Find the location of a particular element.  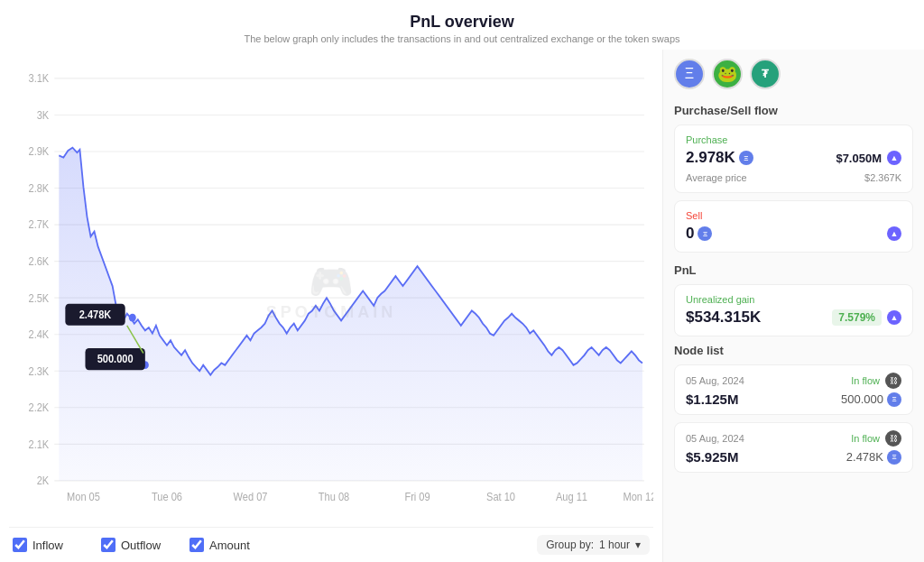

node-1-eth: 500.000 Ξ is located at coordinates (872, 400).